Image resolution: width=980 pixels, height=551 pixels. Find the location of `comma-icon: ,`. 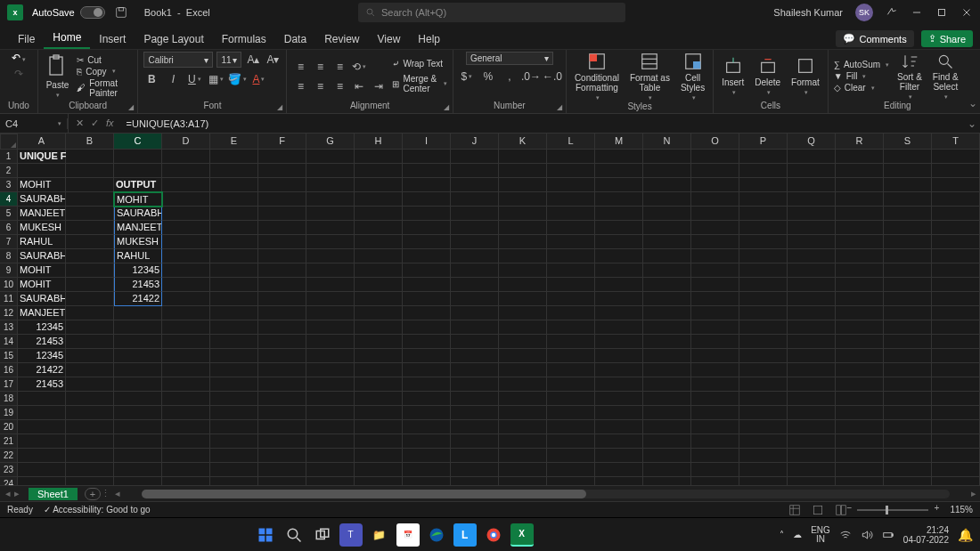

comma-icon: , is located at coordinates (510, 77).